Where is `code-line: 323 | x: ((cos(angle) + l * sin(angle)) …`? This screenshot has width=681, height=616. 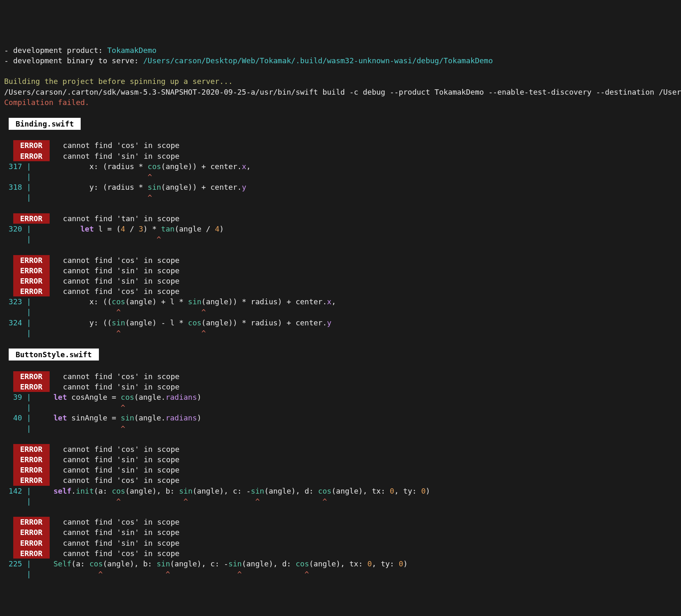
code-line: 323 | x: ((cos(angle) + l * sin(angle)) … is located at coordinates (340, 302).